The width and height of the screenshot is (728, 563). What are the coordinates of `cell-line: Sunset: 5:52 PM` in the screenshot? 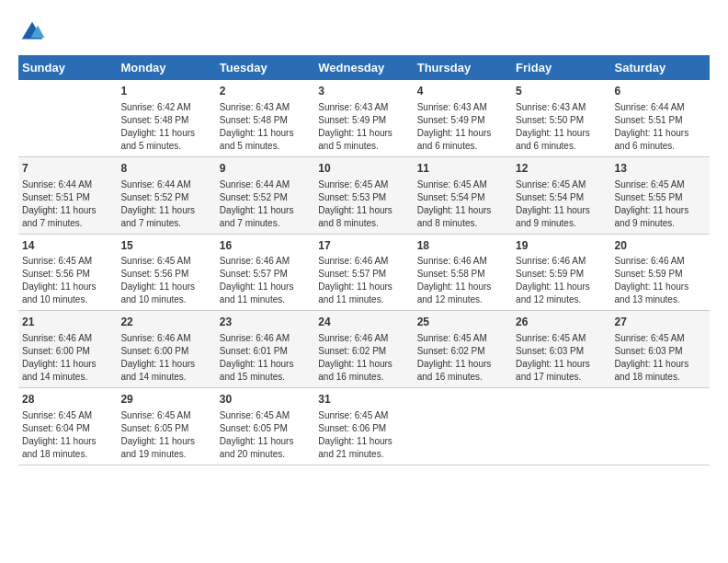 It's located at (265, 198).